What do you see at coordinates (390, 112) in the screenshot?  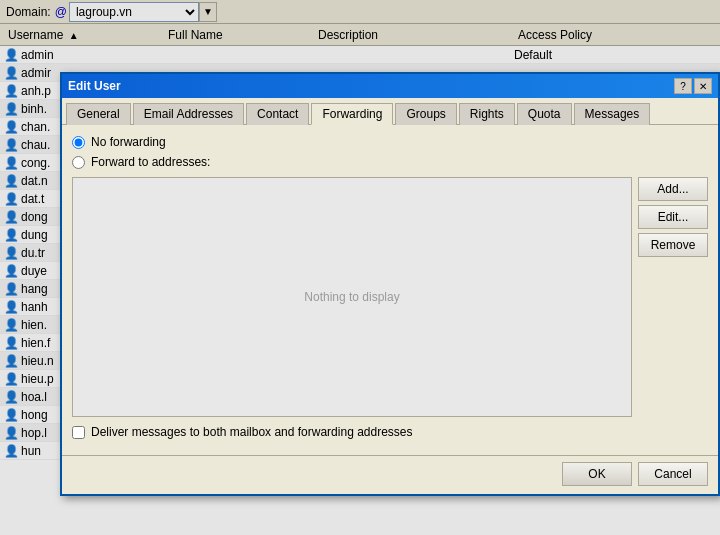 I see `tabs-bar: GeneralEmail AddressesContactForwardingG…` at bounding box center [390, 112].